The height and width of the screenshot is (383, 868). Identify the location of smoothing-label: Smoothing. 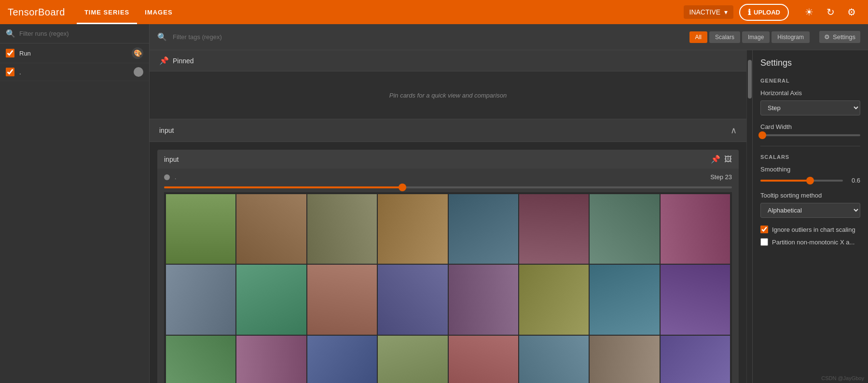
(811, 169).